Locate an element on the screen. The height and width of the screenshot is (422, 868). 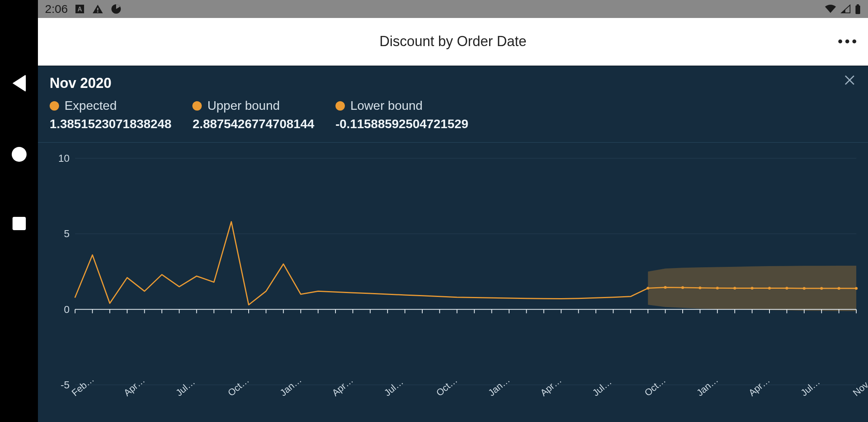
warning-icon is located at coordinates (98, 9).